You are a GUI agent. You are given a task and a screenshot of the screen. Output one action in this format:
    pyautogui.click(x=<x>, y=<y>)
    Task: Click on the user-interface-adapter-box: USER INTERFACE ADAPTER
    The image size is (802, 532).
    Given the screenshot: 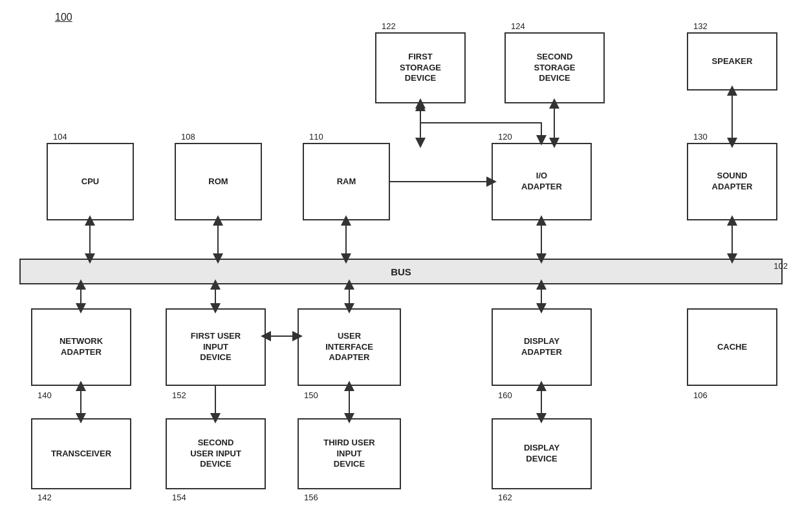 What is the action you would take?
    pyautogui.click(x=349, y=347)
    